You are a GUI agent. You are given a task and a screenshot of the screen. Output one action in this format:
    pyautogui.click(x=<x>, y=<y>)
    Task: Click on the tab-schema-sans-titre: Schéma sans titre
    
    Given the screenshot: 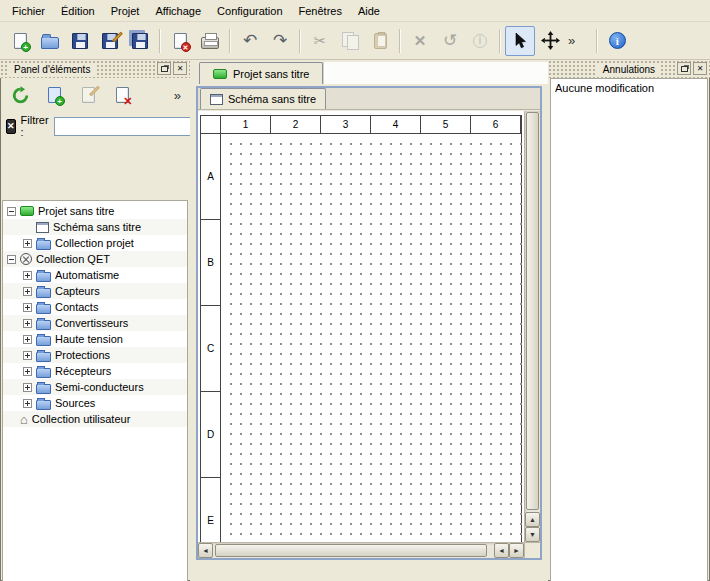 What is the action you would take?
    pyautogui.click(x=263, y=98)
    